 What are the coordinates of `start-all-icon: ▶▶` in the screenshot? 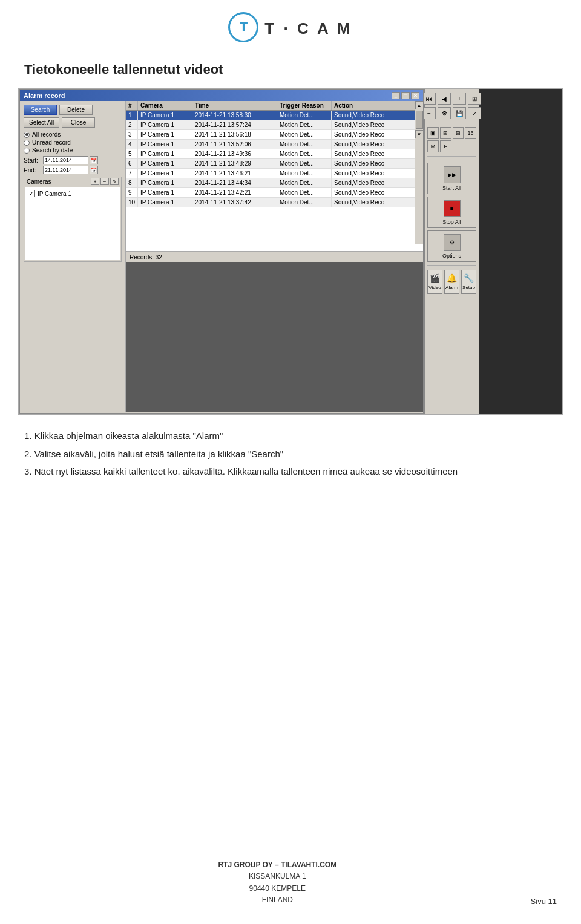 It's located at (452, 175).